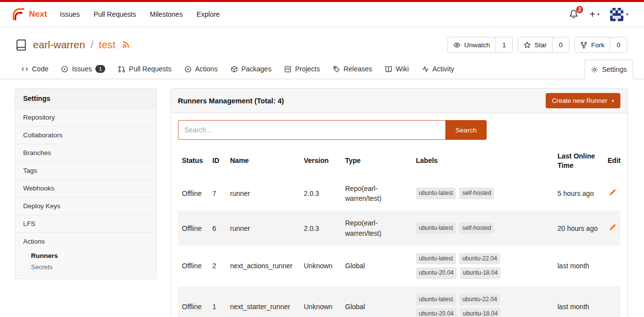 The width and height of the screenshot is (644, 317). Describe the element at coordinates (86, 256) in the screenshot. I see `sidebar-subitem-runners: Runners` at that location.